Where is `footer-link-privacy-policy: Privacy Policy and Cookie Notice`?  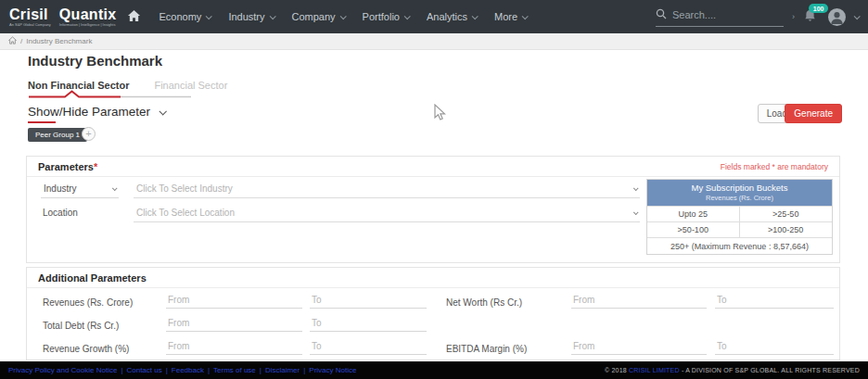 footer-link-privacy-policy: Privacy Policy and Cookie Notice is located at coordinates (63, 371).